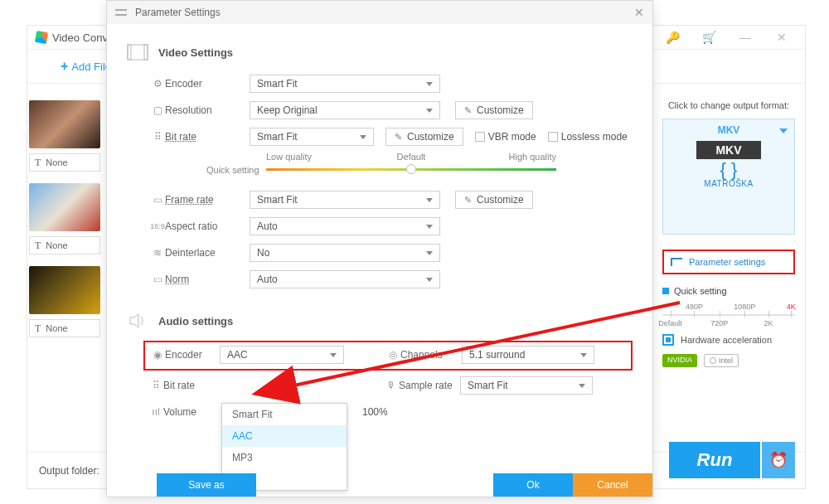  I want to click on resolution-select: Keep Original, so click(345, 110).